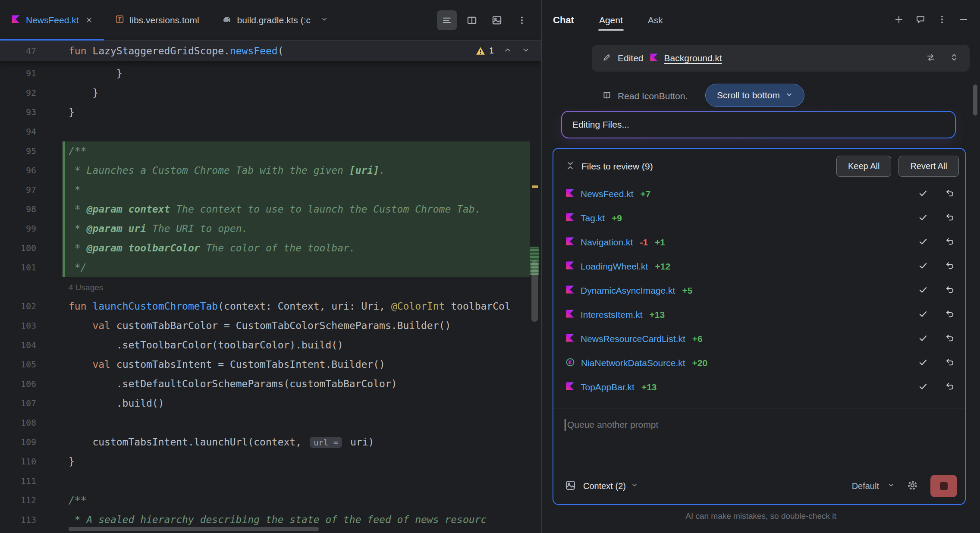  I want to click on collapse-icon, so click(570, 166).